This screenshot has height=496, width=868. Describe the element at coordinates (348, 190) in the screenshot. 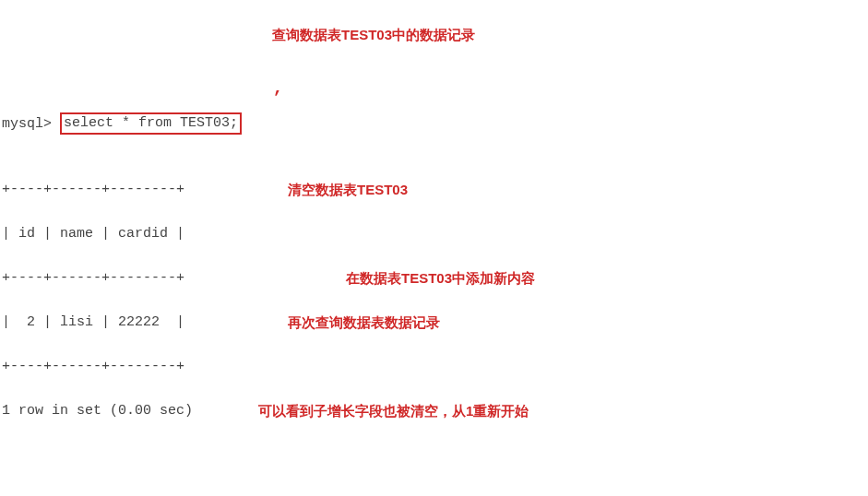

I see `annotation-2: 清空数据表TEST03` at that location.